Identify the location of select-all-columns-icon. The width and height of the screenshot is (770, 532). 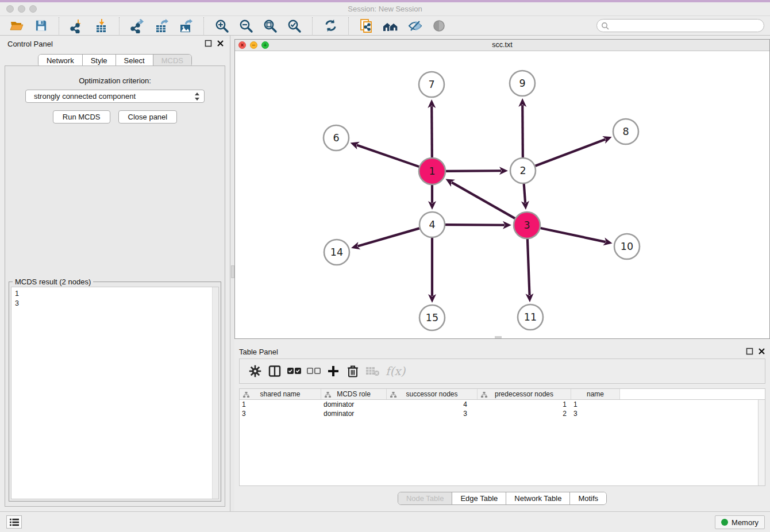
(294, 371).